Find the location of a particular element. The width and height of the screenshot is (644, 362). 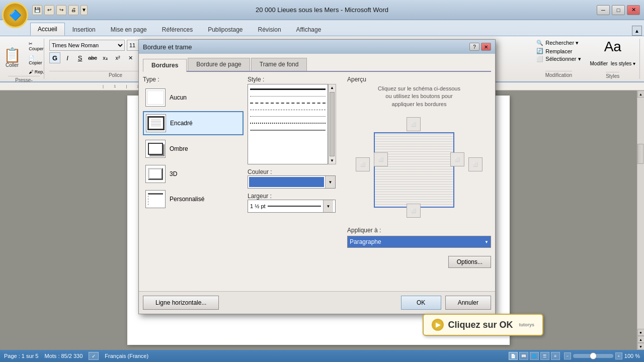

apercu-panel: Aperçu Cliquez sur le schéma ci-dessouso… is located at coordinates (419, 182).